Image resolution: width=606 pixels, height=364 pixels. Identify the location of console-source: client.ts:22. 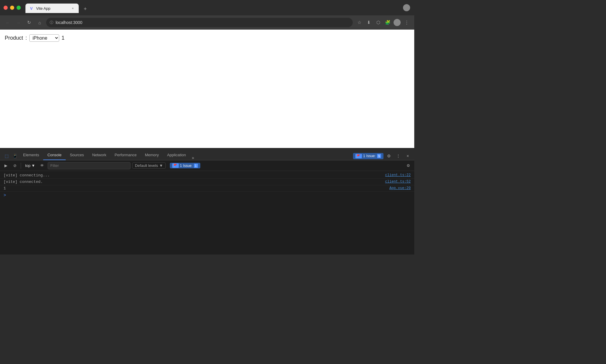
(398, 175).